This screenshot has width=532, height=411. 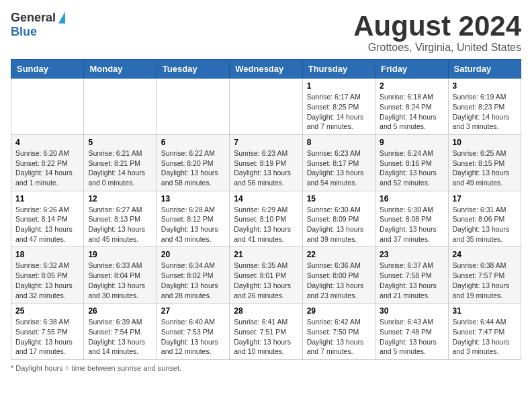 What do you see at coordinates (193, 168) in the screenshot?
I see `day-info: Sunrise: 6:22 AM Sunset: 8:20 PM Dayligh…` at bounding box center [193, 168].